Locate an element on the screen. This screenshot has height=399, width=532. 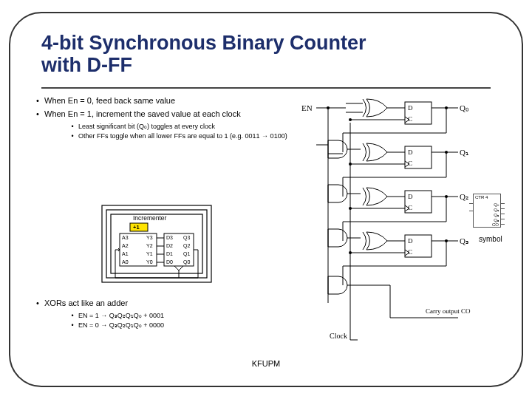
circuit-q3-label: Q₃ is located at coordinates (464, 241).